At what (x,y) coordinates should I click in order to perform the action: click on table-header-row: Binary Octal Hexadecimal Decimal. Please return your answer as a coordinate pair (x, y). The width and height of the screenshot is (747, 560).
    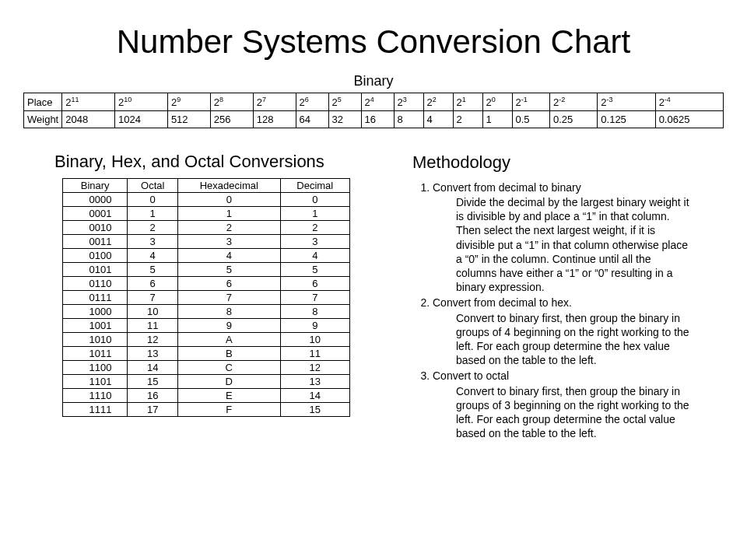
    Looking at the image, I should click on (207, 186).